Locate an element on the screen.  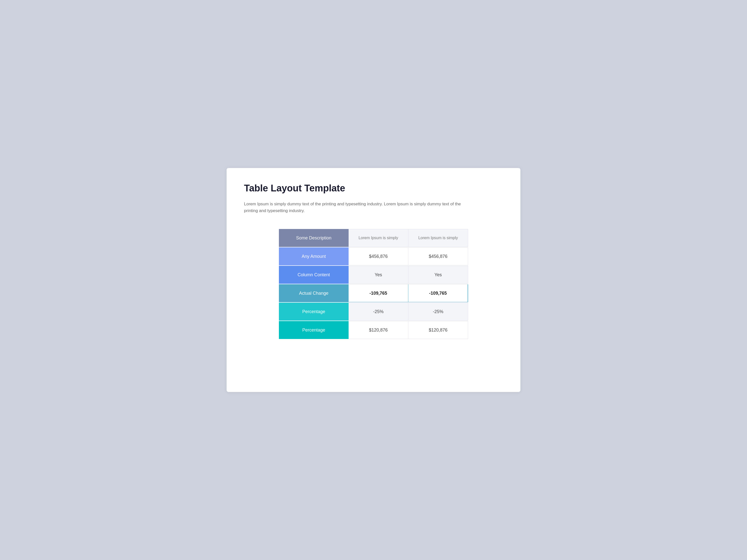
row-4-col2: -109,765 is located at coordinates (438, 293).